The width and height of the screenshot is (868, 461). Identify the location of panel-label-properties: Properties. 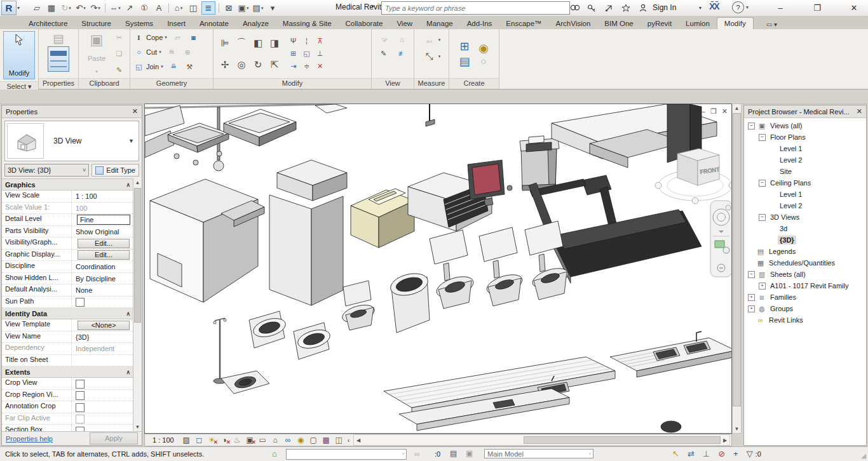
(58, 84).